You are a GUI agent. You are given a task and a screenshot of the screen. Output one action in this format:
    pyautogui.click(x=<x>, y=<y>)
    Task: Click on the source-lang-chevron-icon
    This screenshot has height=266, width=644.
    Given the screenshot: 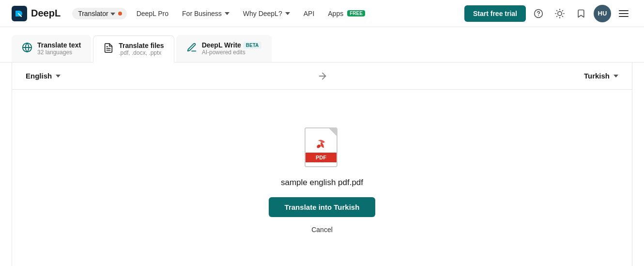 What is the action you would take?
    pyautogui.click(x=58, y=76)
    